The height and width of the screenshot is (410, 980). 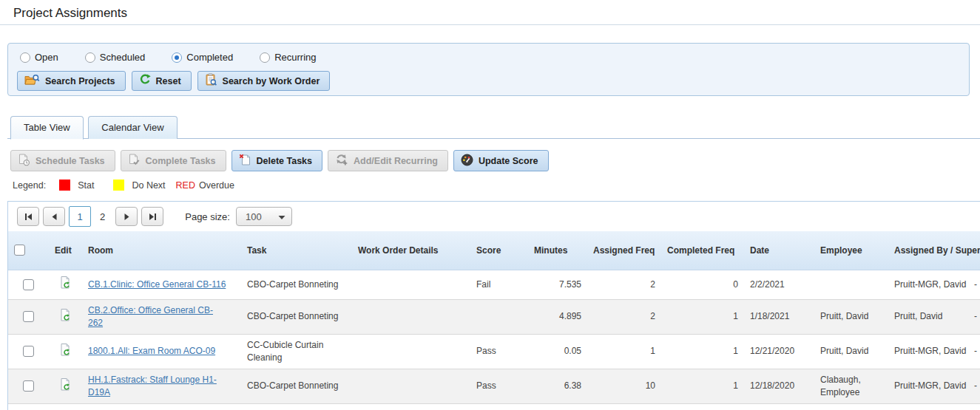 What do you see at coordinates (295, 58) in the screenshot?
I see `radio-recurring-label: Recurring` at bounding box center [295, 58].